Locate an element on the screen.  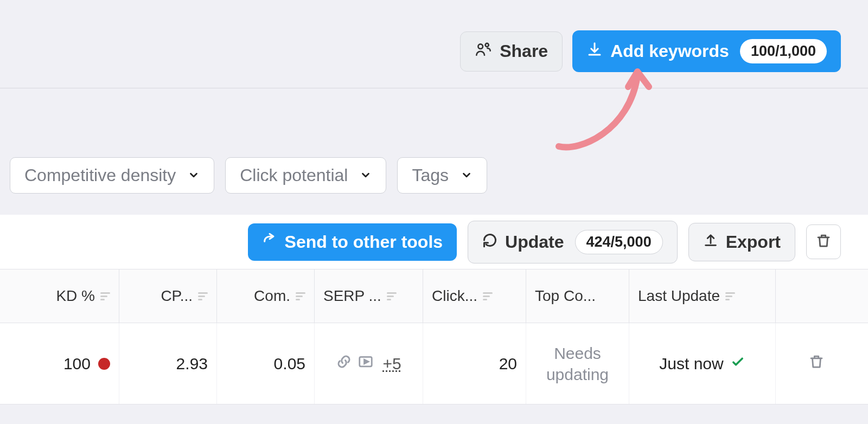
column-label: Last Update is located at coordinates (679, 296).